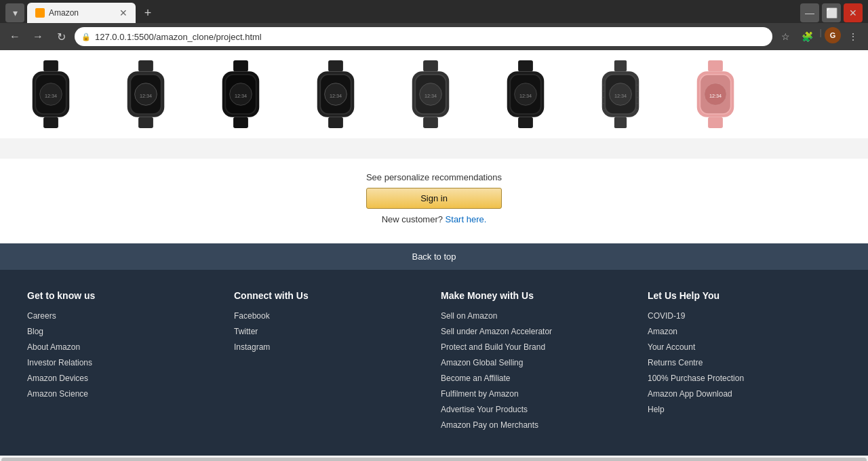 The width and height of the screenshot is (868, 461). What do you see at coordinates (663, 332) in the screenshot?
I see `amazon-link: Amazon` at bounding box center [663, 332].